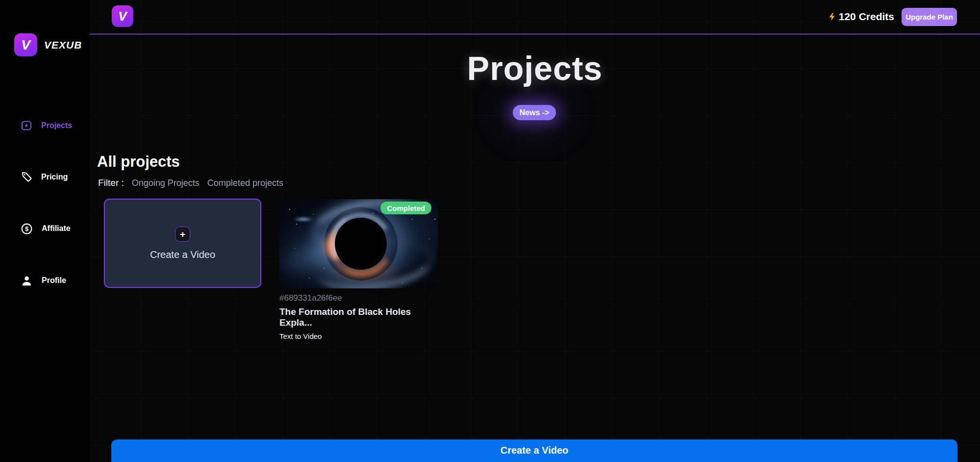 This screenshot has height=462, width=980. Describe the element at coordinates (832, 17) in the screenshot. I see `lightning-icon` at that location.